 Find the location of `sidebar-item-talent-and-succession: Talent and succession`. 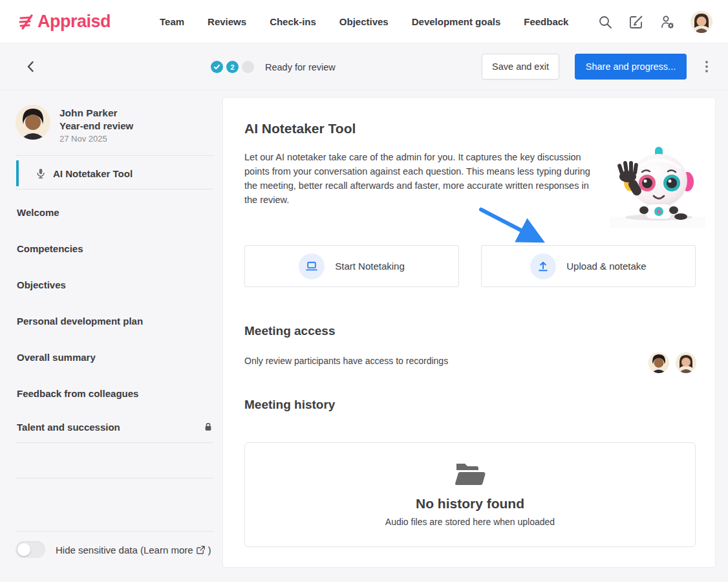

sidebar-item-talent-and-succession: Talent and succession is located at coordinates (115, 427).